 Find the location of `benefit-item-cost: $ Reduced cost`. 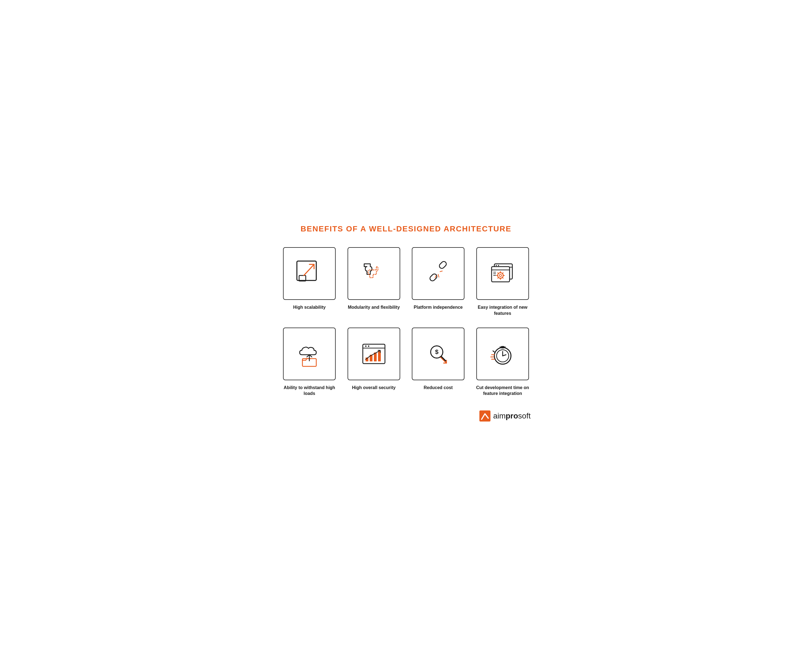

benefit-item-cost: $ Reduced cost is located at coordinates (438, 362).